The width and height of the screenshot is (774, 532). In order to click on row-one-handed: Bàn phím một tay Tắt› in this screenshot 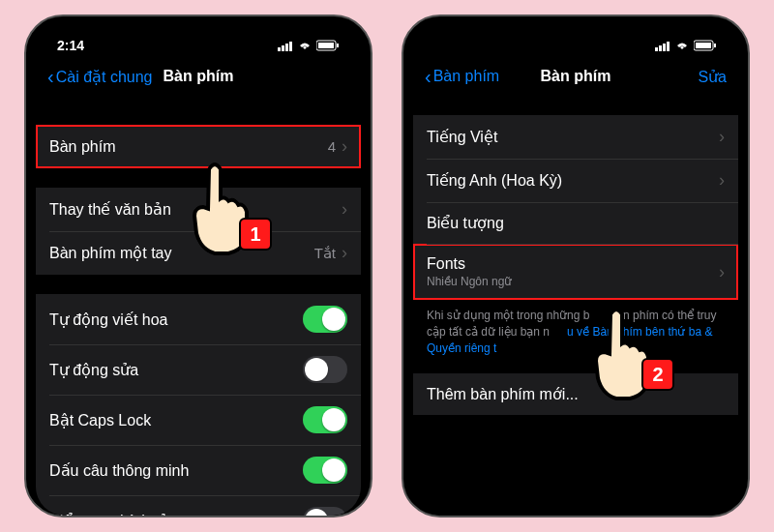, I will do `click(198, 253)`.